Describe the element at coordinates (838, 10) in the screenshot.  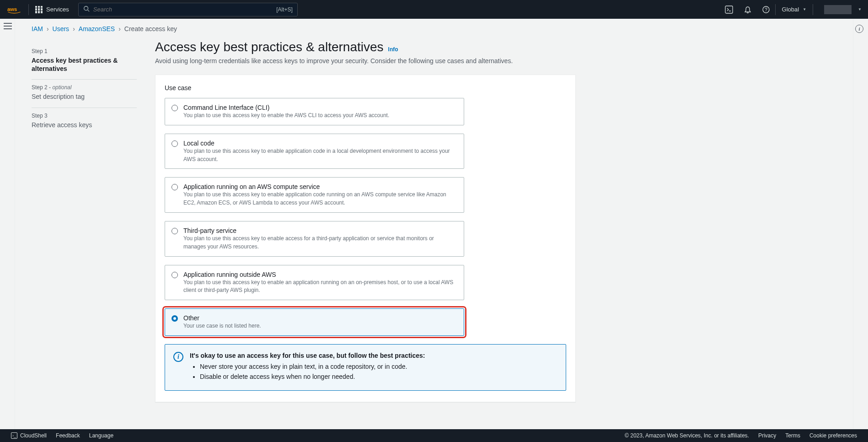
I see `account-name-redacted` at that location.